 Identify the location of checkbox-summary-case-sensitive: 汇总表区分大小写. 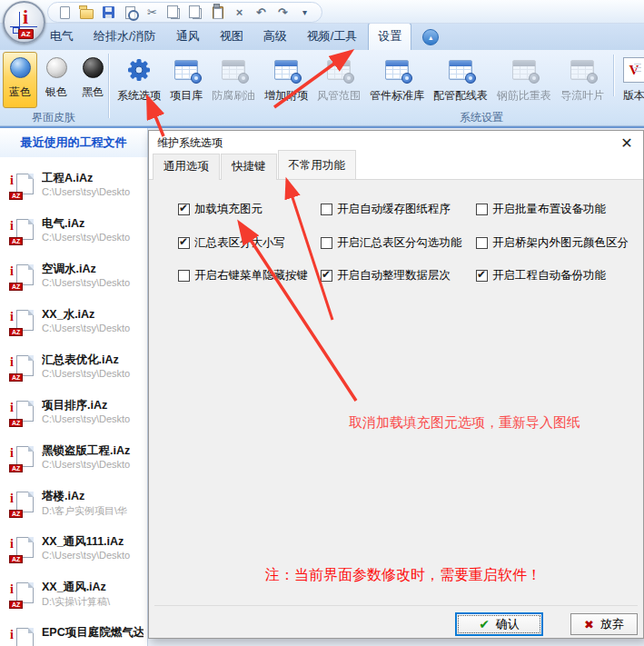
(232, 243).